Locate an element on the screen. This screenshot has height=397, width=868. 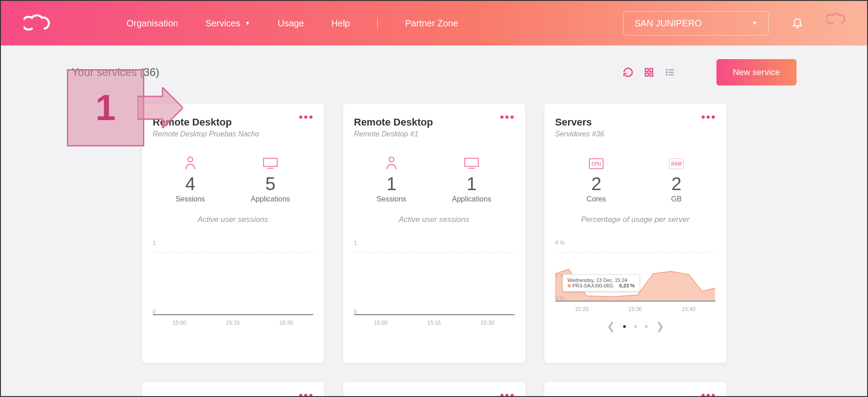
chevron-right-icon: ❯ is located at coordinates (660, 327).